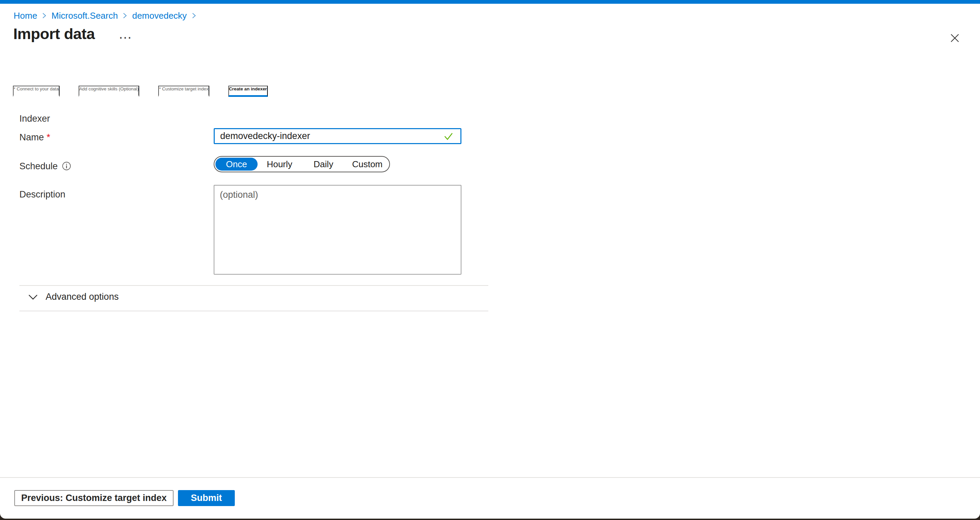 This screenshot has width=980, height=520. Describe the element at coordinates (159, 16) in the screenshot. I see `breadcrumb-demovedecky-link: demovedecky` at that location.